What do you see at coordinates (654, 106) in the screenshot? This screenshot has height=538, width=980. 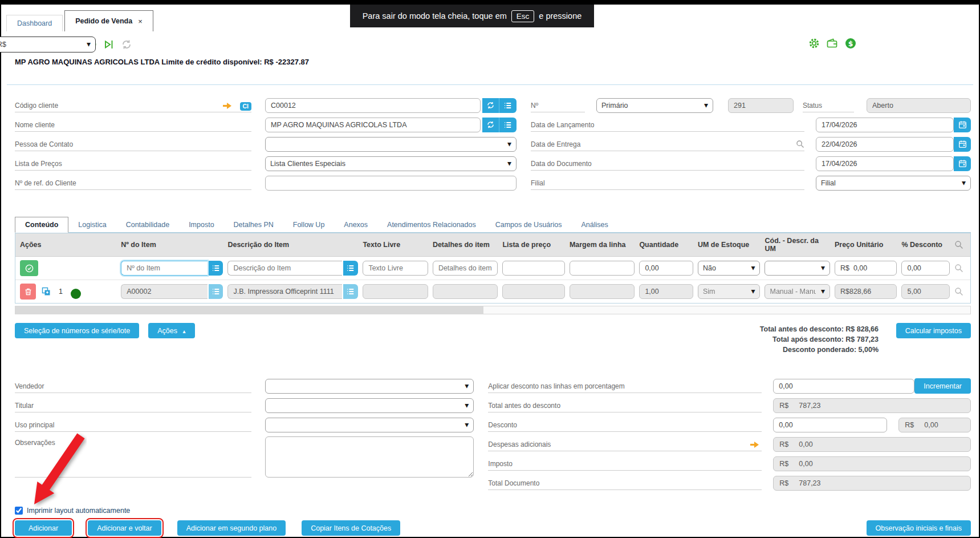 I see `numero-tipo-select: Primário` at bounding box center [654, 106].